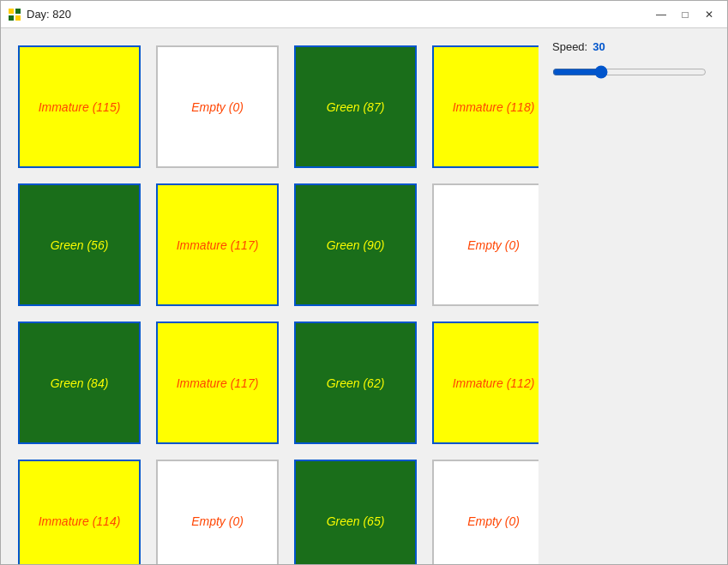  Describe the element at coordinates (569, 46) in the screenshot. I see `speed-label: Speed:` at that location.